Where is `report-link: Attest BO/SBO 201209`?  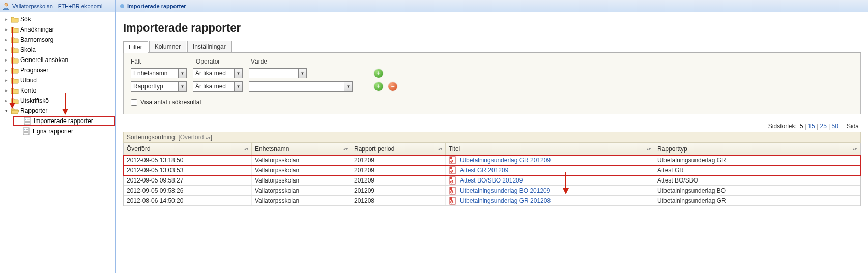 report-link: Attest BO/SBO 201209 is located at coordinates (491, 180).